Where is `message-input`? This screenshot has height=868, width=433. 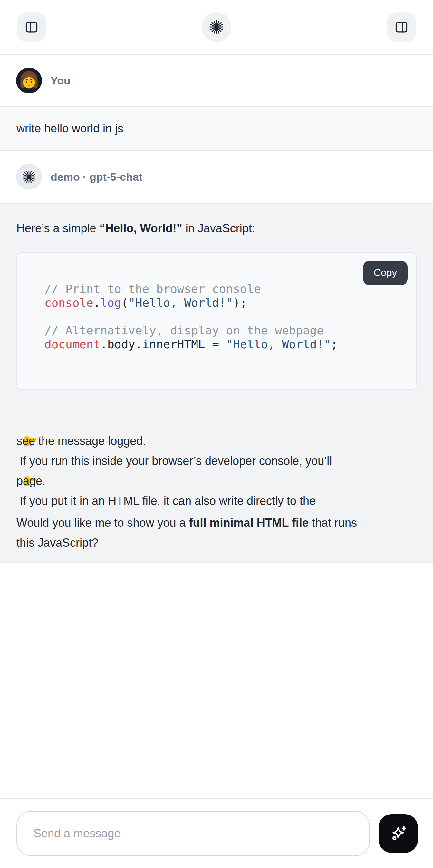
message-input is located at coordinates (193, 834).